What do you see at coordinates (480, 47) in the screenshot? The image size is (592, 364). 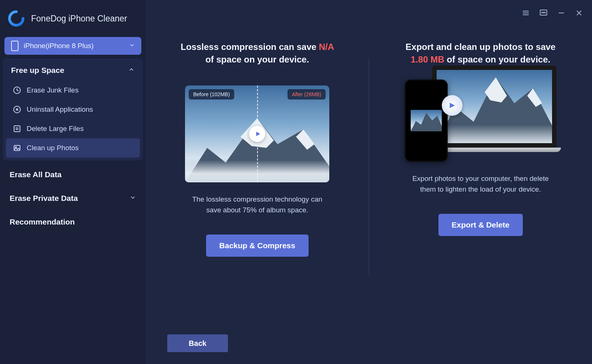 I see `headline-pre: Export and clean up photos to save` at bounding box center [480, 47].